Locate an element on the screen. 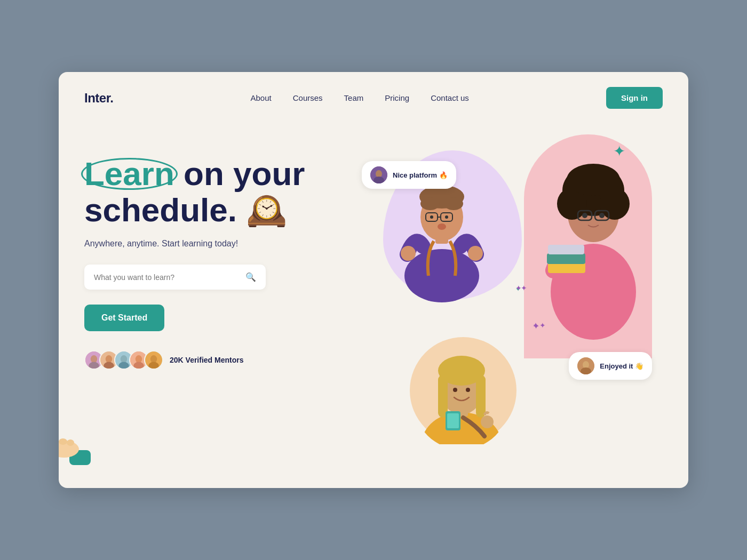 Image resolution: width=747 pixels, height=560 pixels. signin-button: Sign in is located at coordinates (634, 98).